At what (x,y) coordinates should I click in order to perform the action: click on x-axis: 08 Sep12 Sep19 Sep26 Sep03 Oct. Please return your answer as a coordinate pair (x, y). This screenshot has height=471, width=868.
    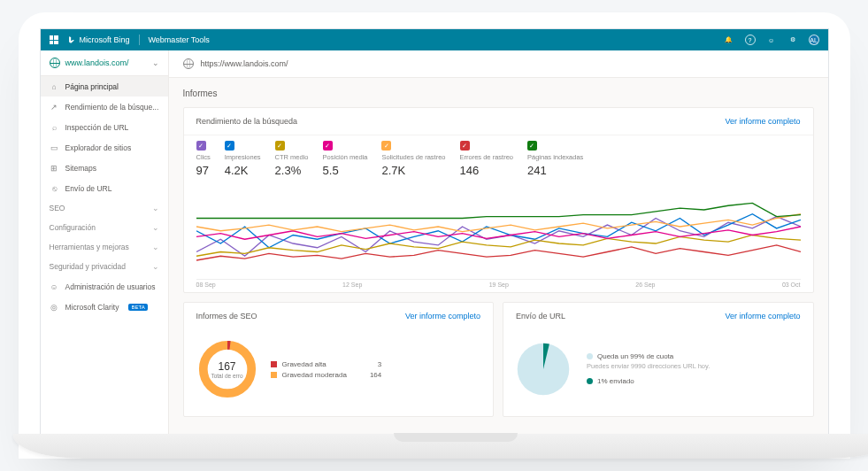
    Looking at the image, I should click on (499, 284).